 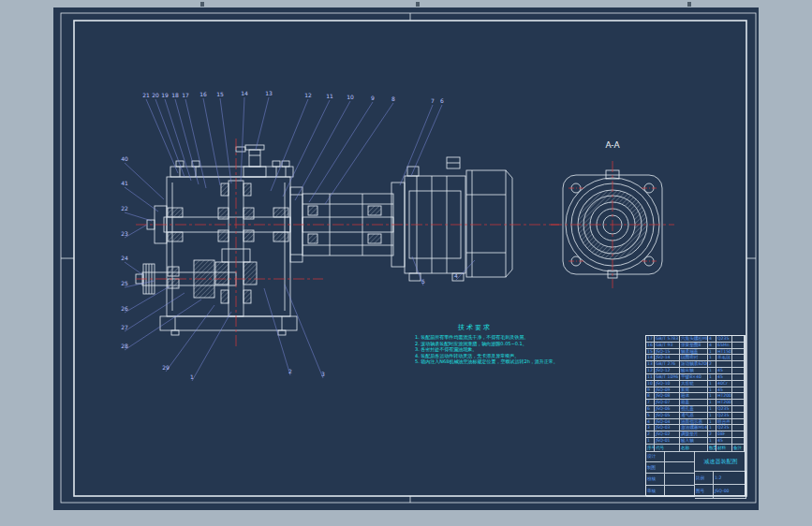 I want to click on bom-cell: GB/T 5783, so click(x=667, y=339).